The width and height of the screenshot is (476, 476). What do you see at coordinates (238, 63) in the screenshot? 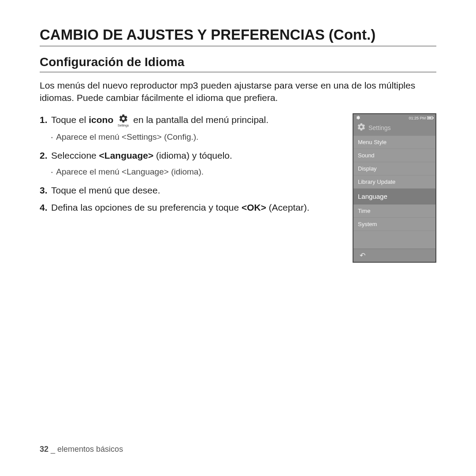
I see `section-title: Conﬁguración de Idioma` at bounding box center [238, 63].